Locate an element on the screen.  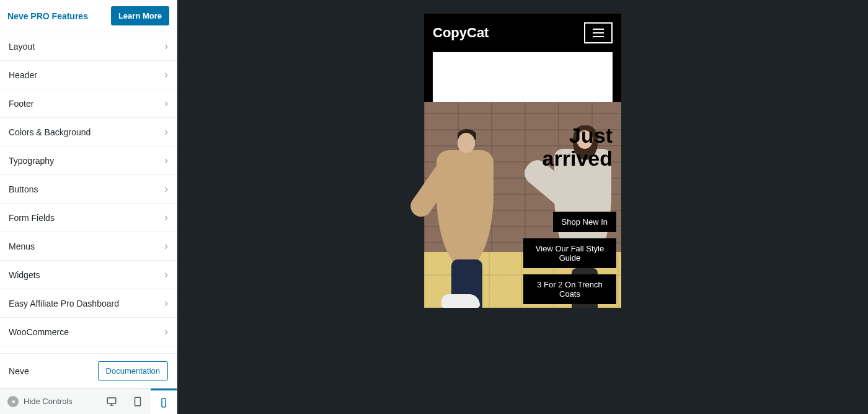
neve-label: Neve is located at coordinates (19, 371).